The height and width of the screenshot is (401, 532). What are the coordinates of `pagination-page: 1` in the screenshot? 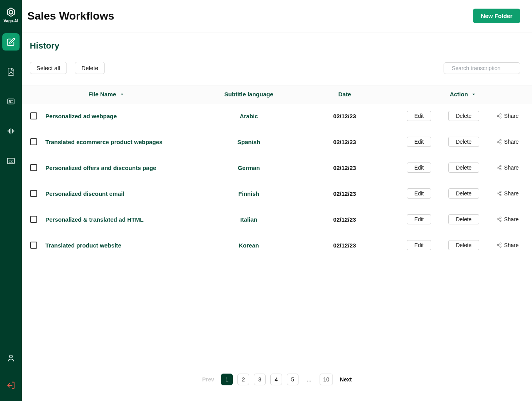 It's located at (227, 379).